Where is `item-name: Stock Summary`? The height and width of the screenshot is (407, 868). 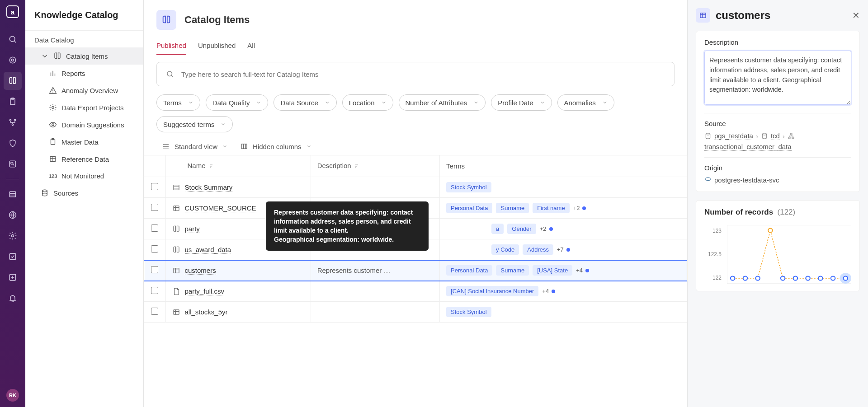 item-name: Stock Summary is located at coordinates (209, 187).